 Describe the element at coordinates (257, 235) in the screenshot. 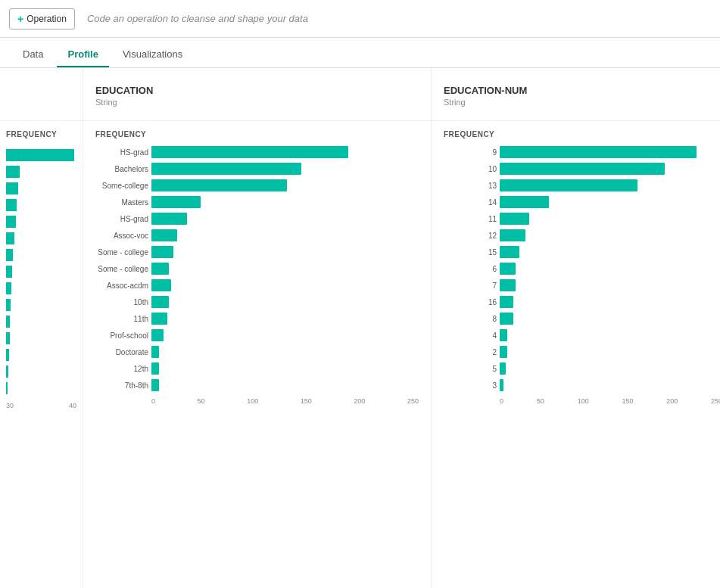

I see `bar-row: Assoc-voc` at that location.